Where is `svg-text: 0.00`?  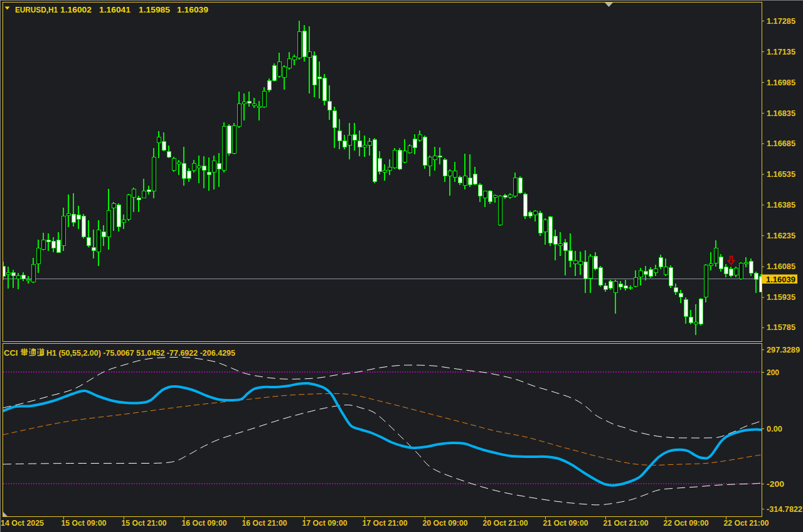
svg-text: 0.00 is located at coordinates (774, 429).